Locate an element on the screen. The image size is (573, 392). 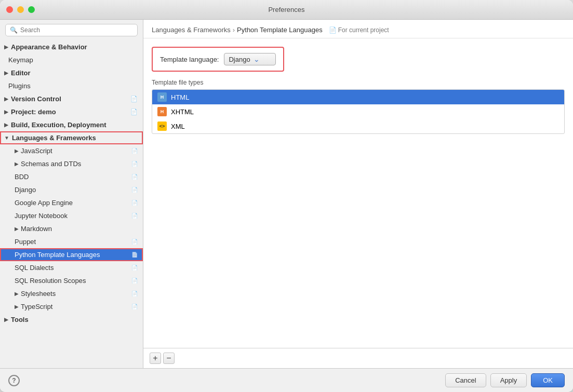
footer-buttons: Cancel Apply OK is located at coordinates (505, 380).